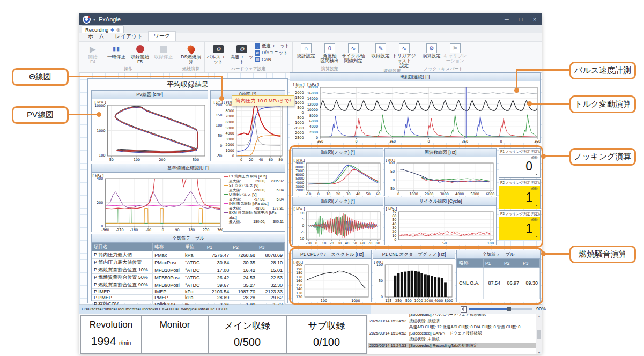  I want to click on zoom-slider-handle, so click(509, 309).